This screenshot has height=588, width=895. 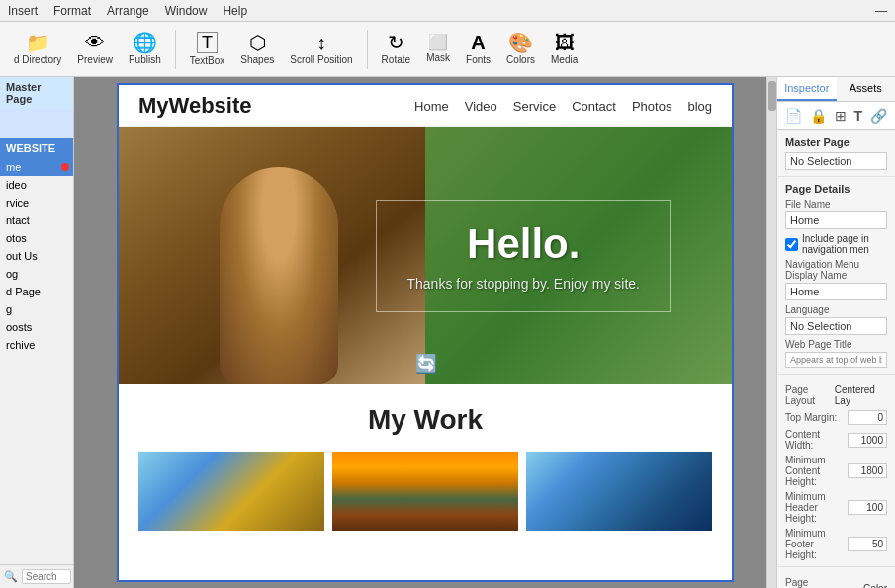 I want to click on sidebar-page-g: g, so click(x=37, y=309).